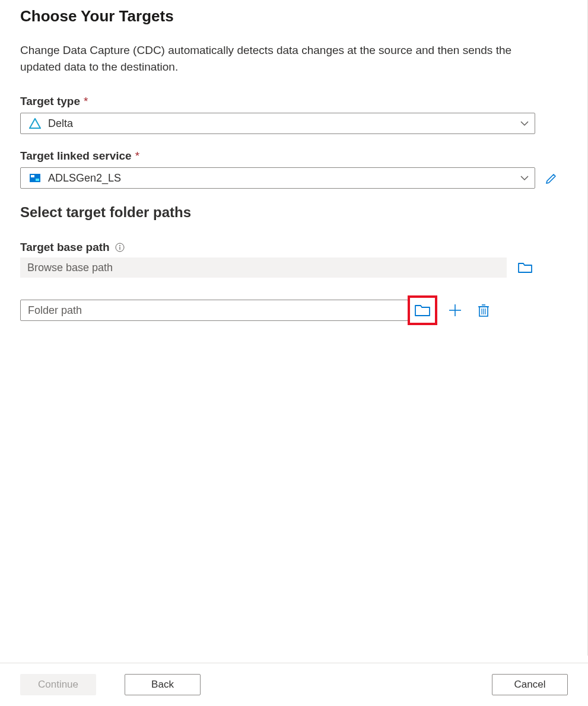 This screenshot has height=706, width=588. What do you see at coordinates (35, 123) in the screenshot?
I see `delta-icon` at bounding box center [35, 123].